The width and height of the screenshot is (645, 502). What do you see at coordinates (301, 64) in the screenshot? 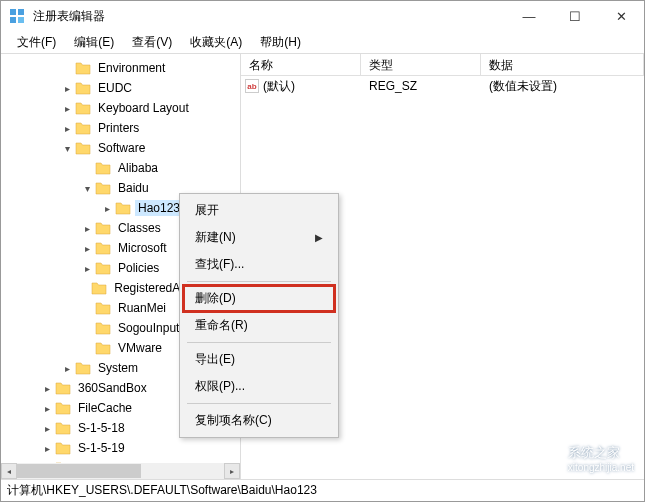
I see `column-name: 名称` at bounding box center [301, 64].